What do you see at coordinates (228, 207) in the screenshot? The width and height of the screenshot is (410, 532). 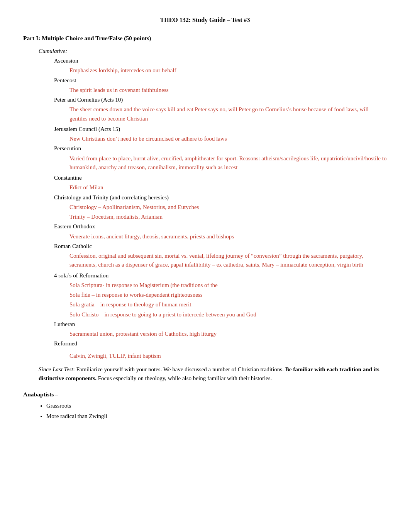 I see `christology-sub1: Christology – Apollinarianism, Nestorius…` at bounding box center [228, 207].